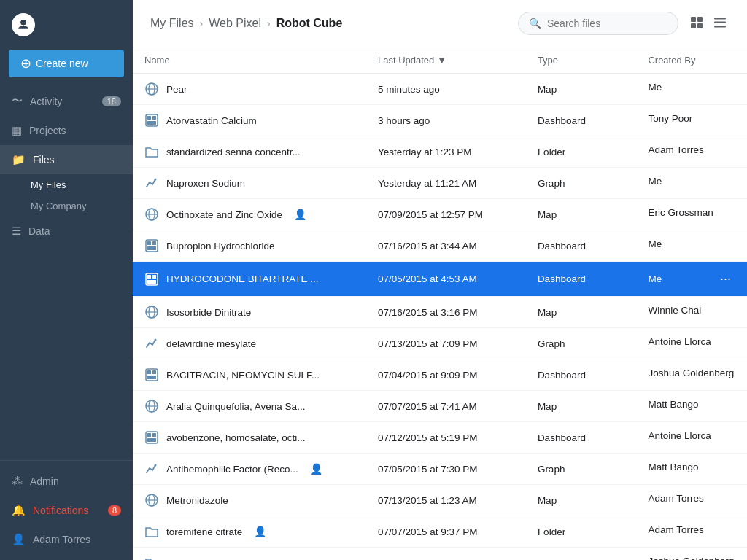 The width and height of the screenshot is (747, 560). Describe the element at coordinates (220, 246) in the screenshot. I see `file-name: Bupropion Hydrochloride` at that location.